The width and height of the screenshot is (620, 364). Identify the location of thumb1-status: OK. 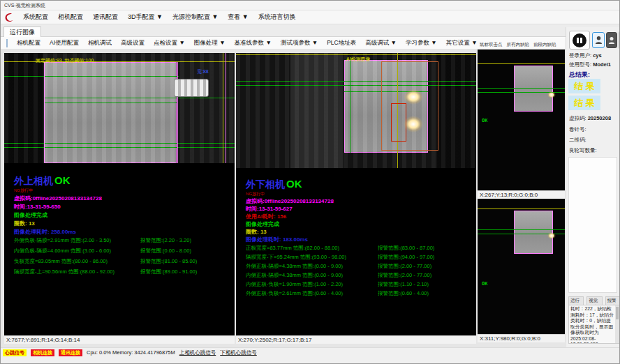
(485, 121).